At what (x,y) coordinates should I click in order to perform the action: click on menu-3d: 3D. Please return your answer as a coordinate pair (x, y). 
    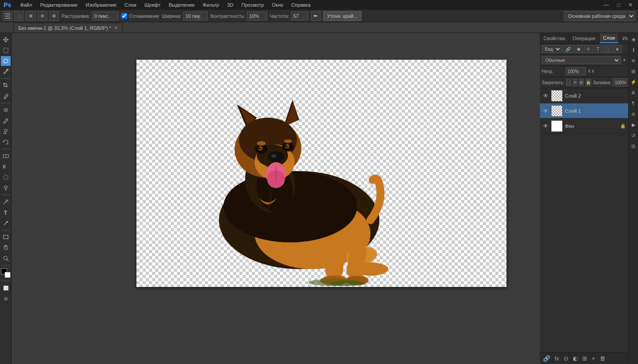
    Looking at the image, I should click on (230, 5).